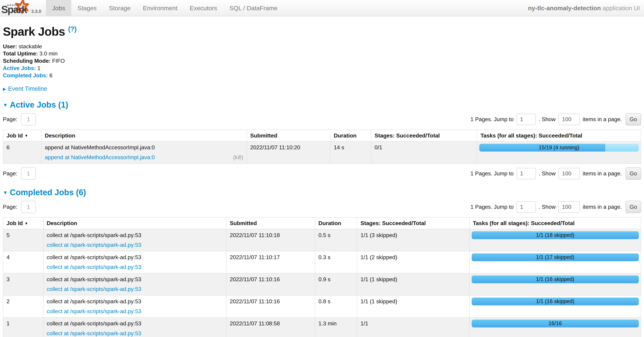  What do you see at coordinates (322, 147) in the screenshot?
I see `active-jobs-table: Job Id▼ Description Submitted Duration S…` at bounding box center [322, 147].